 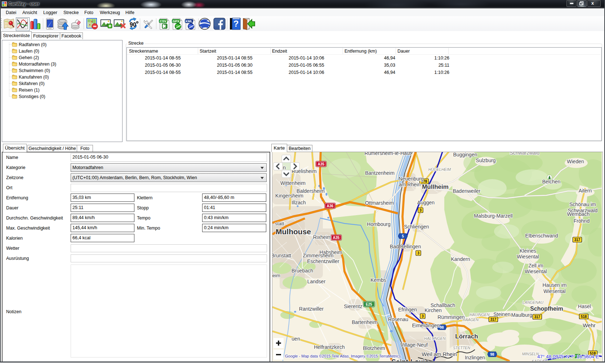 What do you see at coordinates (32, 84) in the screenshot?
I see `svg-text: Skifahren (0)` at bounding box center [32, 84].